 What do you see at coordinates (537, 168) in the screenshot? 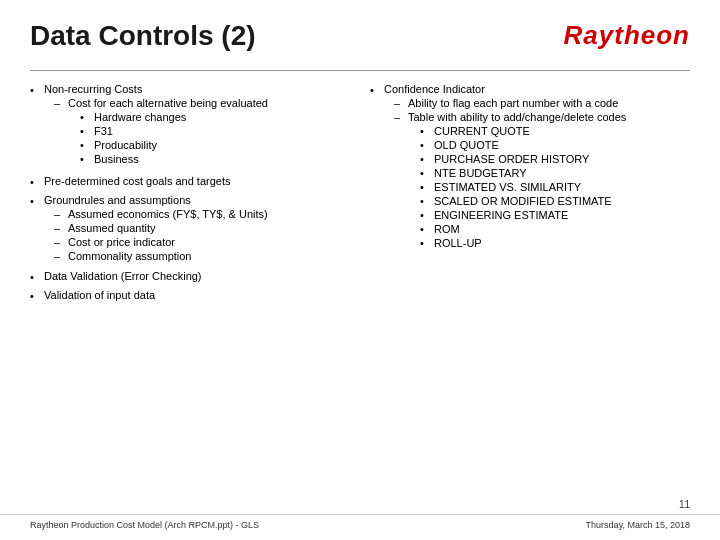
I see `bullet-text-r1: Confidence Indicator – Ability to flag e…` at bounding box center [537, 168].